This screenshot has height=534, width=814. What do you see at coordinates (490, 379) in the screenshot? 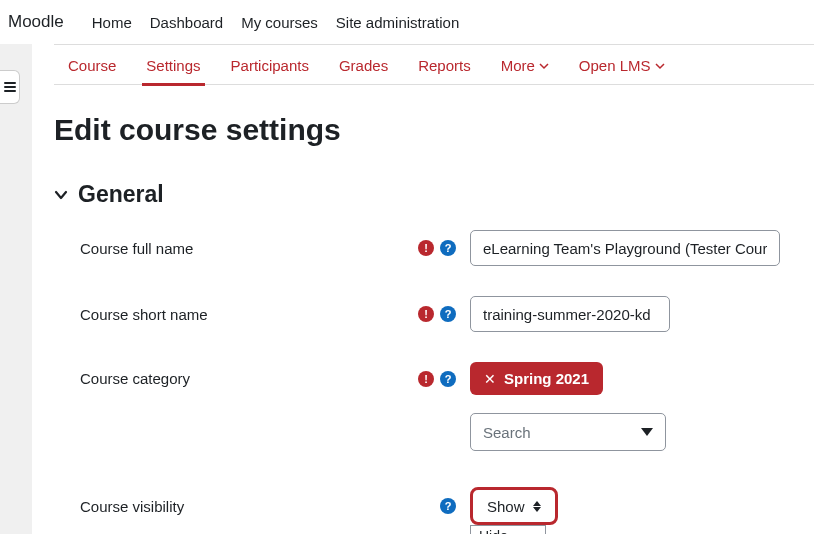
I see `close-icon: ✕` at bounding box center [490, 379].